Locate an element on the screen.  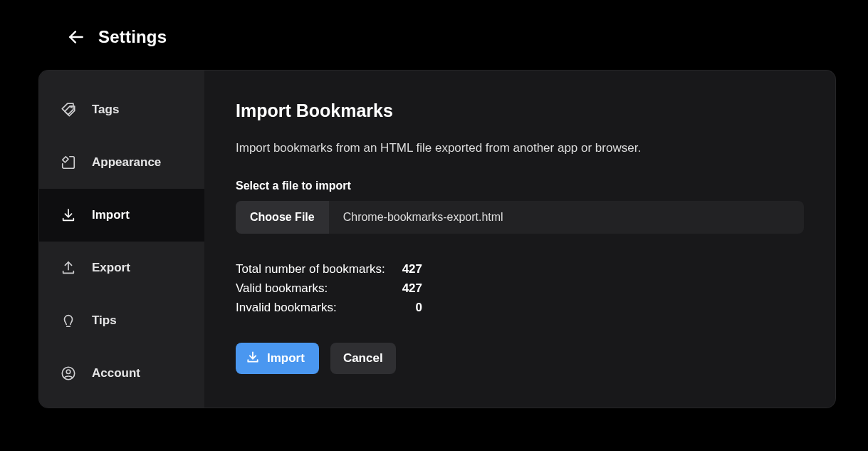
sidebar-item-label: Import is located at coordinates (111, 215).